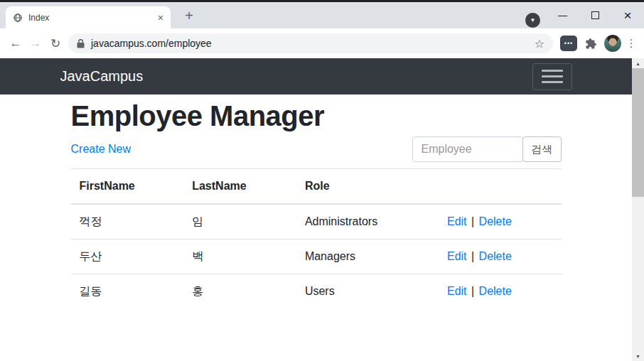 This screenshot has width=644, height=361. What do you see at coordinates (90, 18) in the screenshot?
I see `tab-title: Index` at bounding box center [90, 18].